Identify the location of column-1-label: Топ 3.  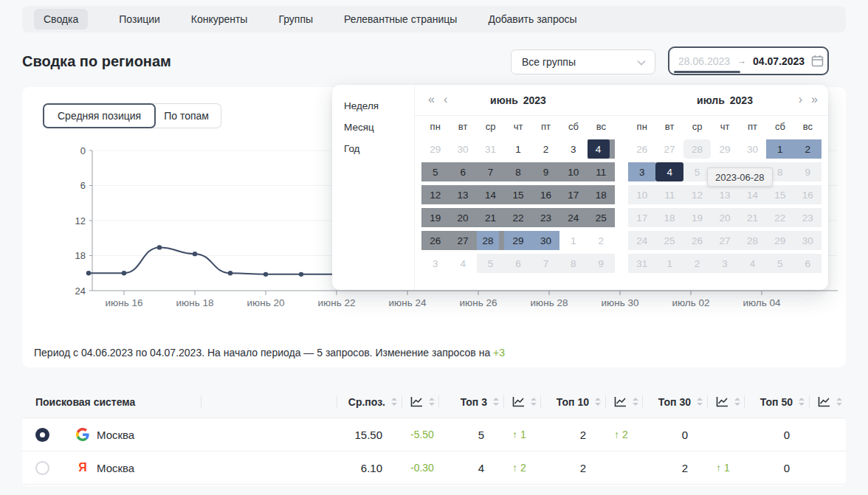
(471, 401).